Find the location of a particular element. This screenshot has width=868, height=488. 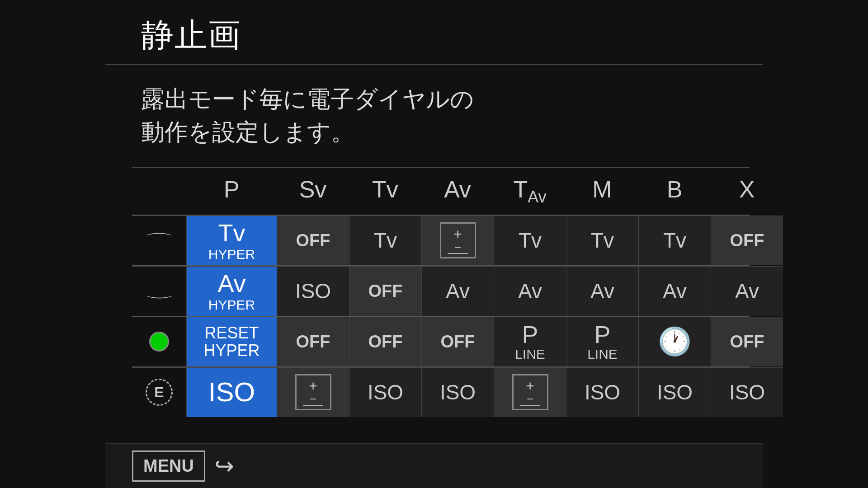

cell-row1-X: OFF is located at coordinates (747, 240).